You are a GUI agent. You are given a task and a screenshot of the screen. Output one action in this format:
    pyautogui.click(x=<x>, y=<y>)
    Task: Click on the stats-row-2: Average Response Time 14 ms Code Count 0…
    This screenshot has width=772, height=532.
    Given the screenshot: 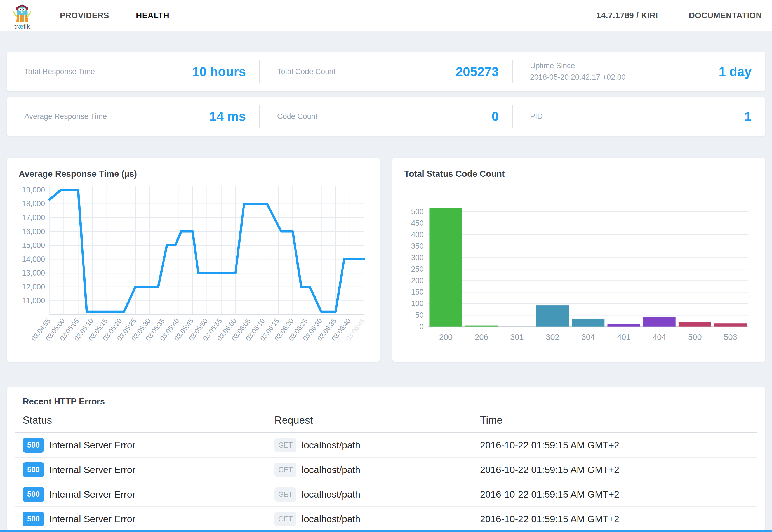 What is the action you would take?
    pyautogui.click(x=386, y=116)
    